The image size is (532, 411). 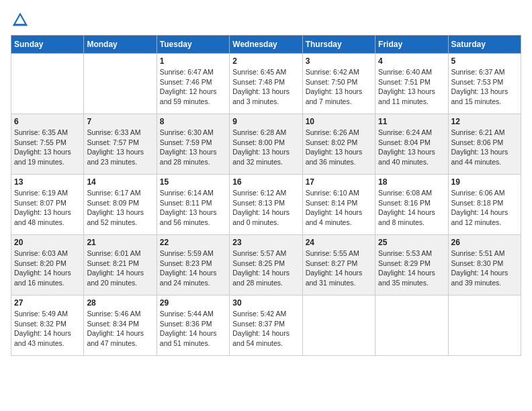 I want to click on day-info: Sunrise: 6:28 AM Sunset: 8:00 PM Dayligh…, so click(x=266, y=148).